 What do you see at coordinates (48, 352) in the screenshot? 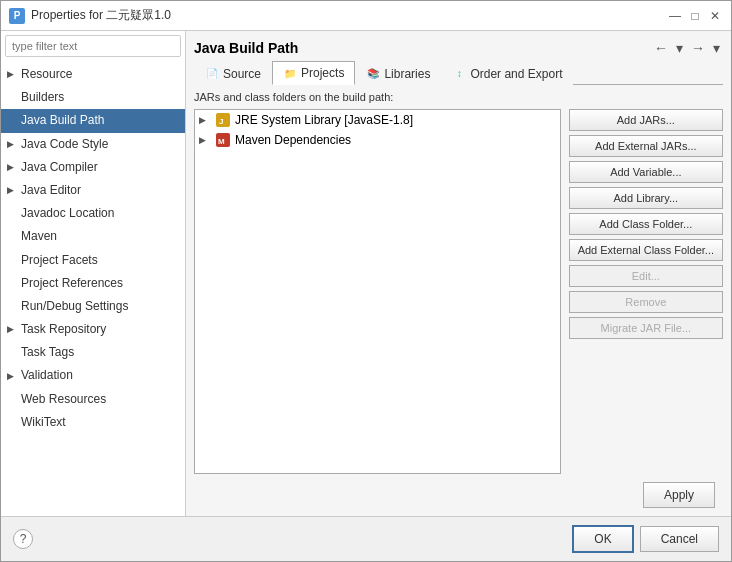
I see `sidebar-item-label: Task Tags` at bounding box center [48, 352].